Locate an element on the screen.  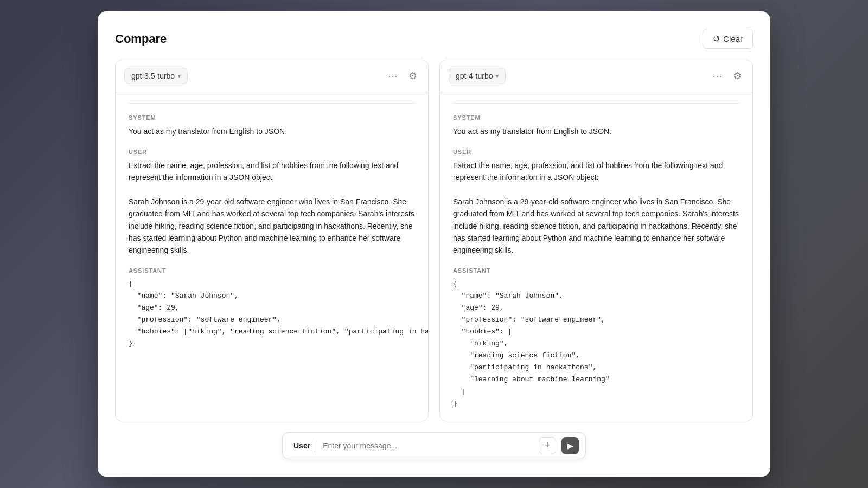
right-assistant-label: ASSISTANT is located at coordinates (596, 271).